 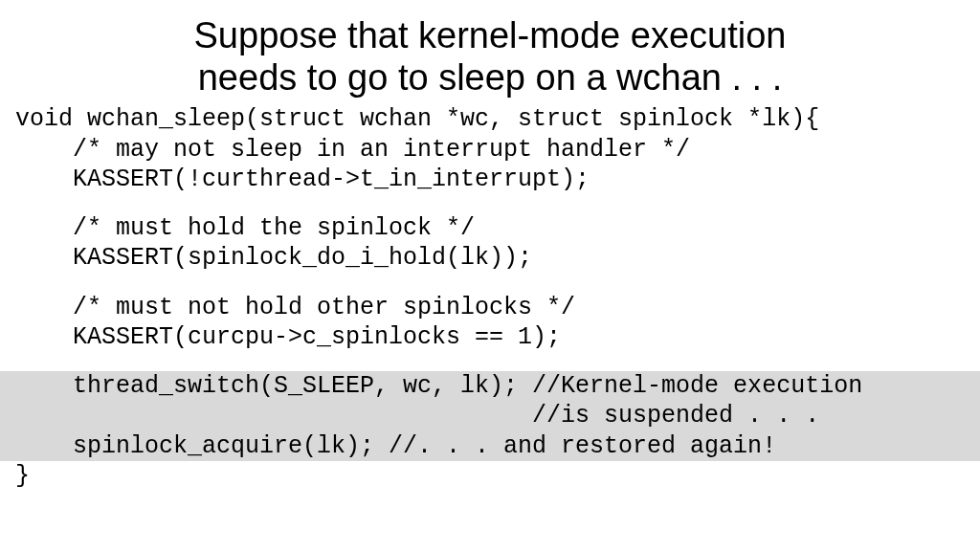 I want to click on title-line-1: Suppose that kernel-mode execution, so click(x=490, y=36).